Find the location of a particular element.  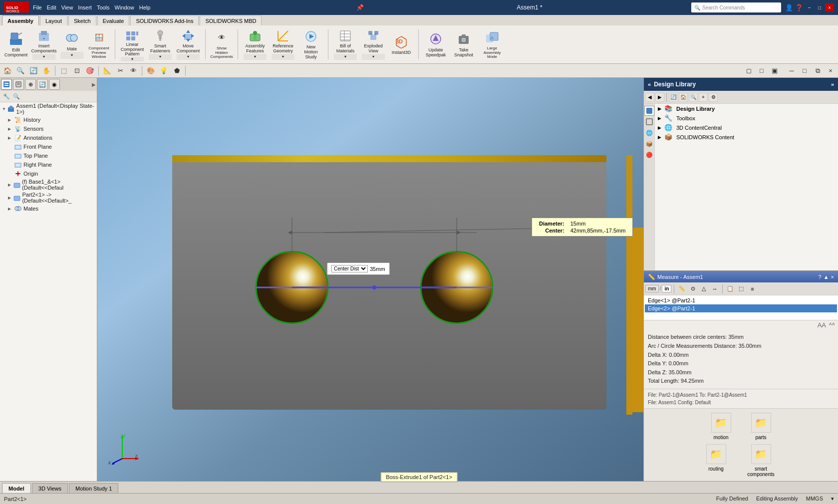

mp-tool-2: ⊙ is located at coordinates (693, 289).